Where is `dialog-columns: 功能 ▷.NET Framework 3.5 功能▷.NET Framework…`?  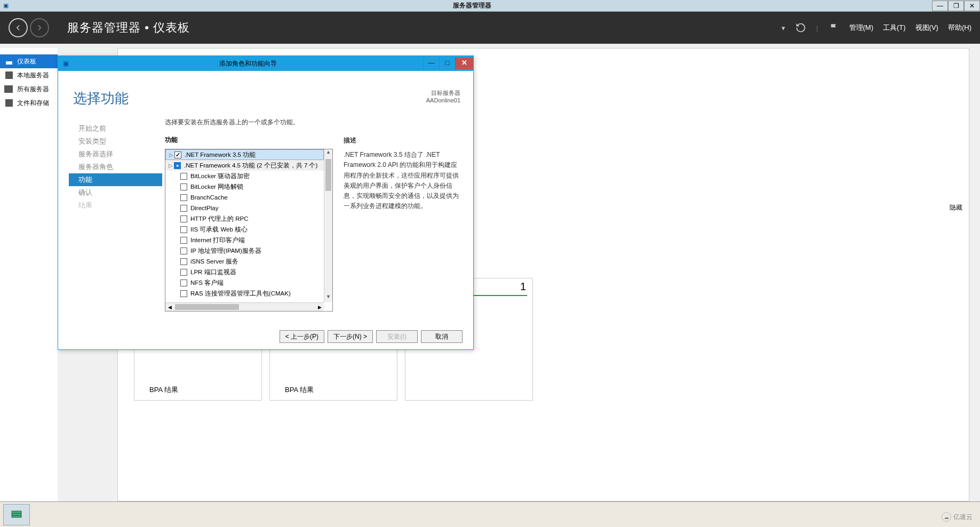 dialog-columns: 功能 ▷.NET Framework 3.5 功能▷.NET Framework… is located at coordinates (313, 223).